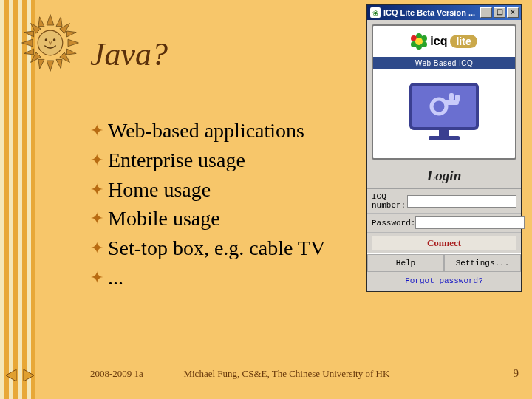 The width and height of the screenshot is (532, 399). I want to click on password-input, so click(470, 223).